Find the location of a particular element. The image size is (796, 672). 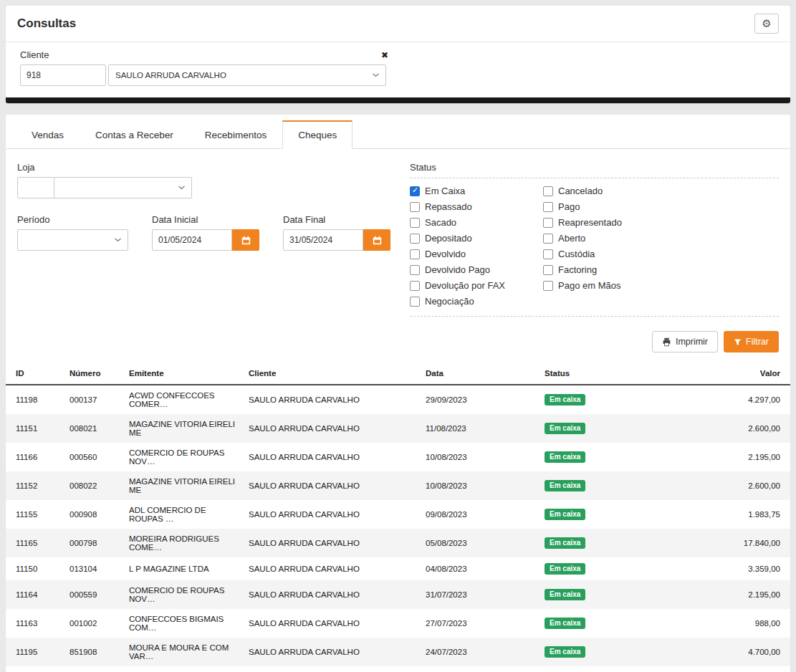

data-final-calendar-button is located at coordinates (377, 240).